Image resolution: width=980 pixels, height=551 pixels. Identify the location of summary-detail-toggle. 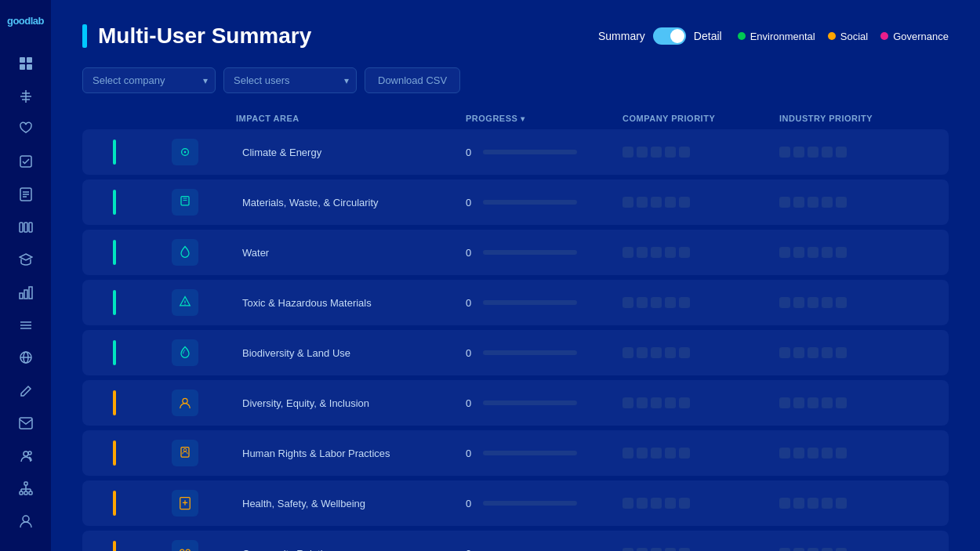
(670, 36).